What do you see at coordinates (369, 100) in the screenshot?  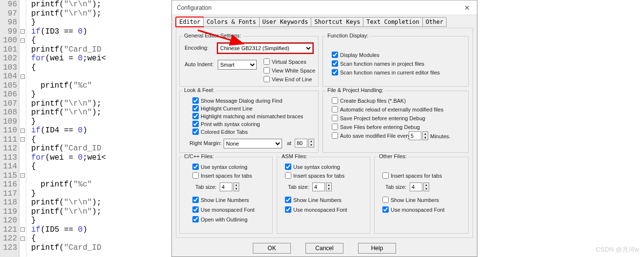 I see `cb-backup: Create Backup files (*.BAK)` at bounding box center [369, 100].